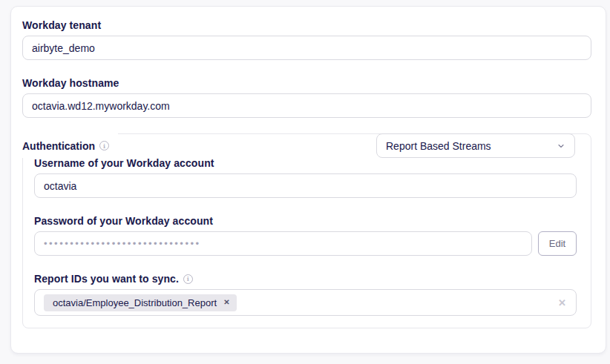  I want to click on workday-tenant-label: Workday tenant, so click(307, 25).